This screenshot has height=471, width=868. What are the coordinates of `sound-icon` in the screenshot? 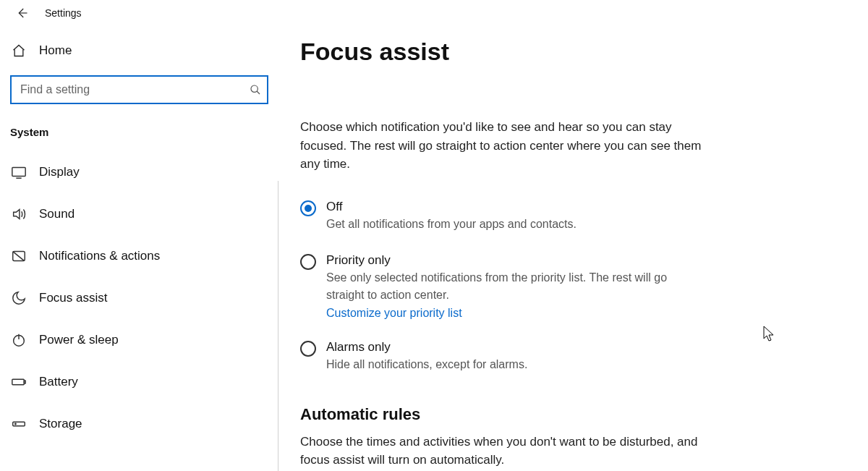 It's located at (19, 214).